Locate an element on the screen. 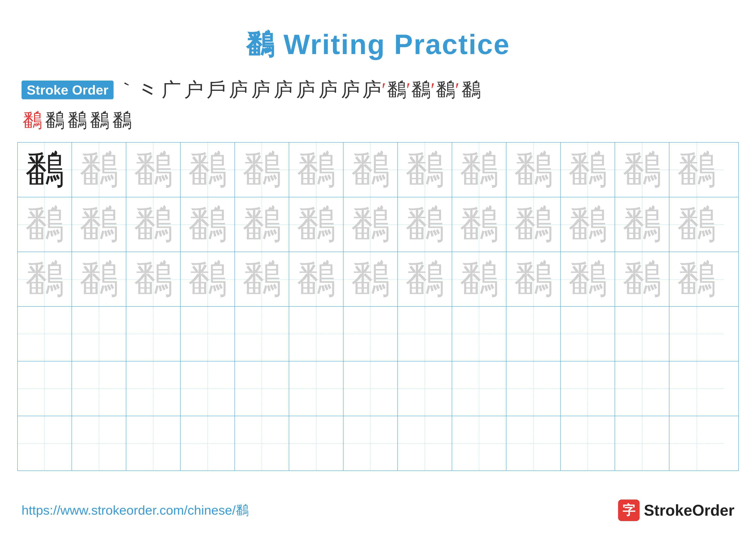 Image resolution: width=756 pixels, height=534 pixels. grid-cell-3-13: 鷭 is located at coordinates (697, 279).